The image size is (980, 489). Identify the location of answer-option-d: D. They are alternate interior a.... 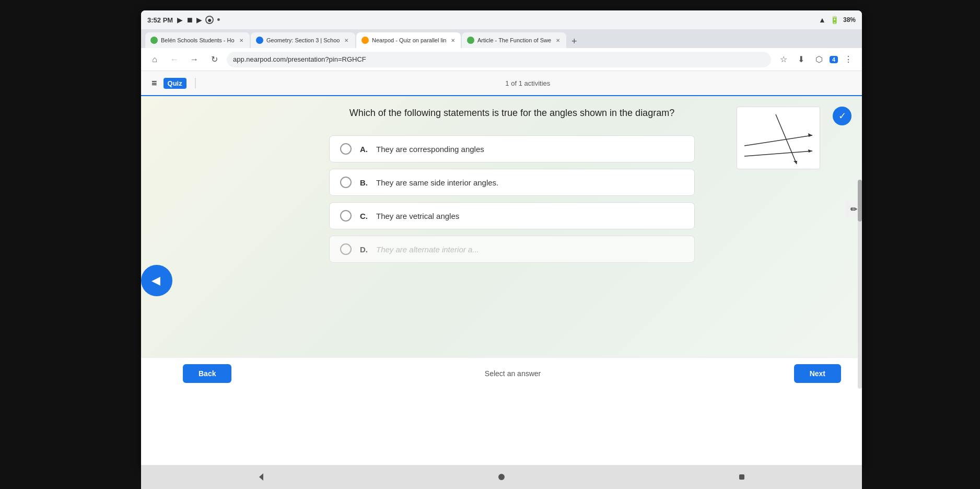
(512, 249).